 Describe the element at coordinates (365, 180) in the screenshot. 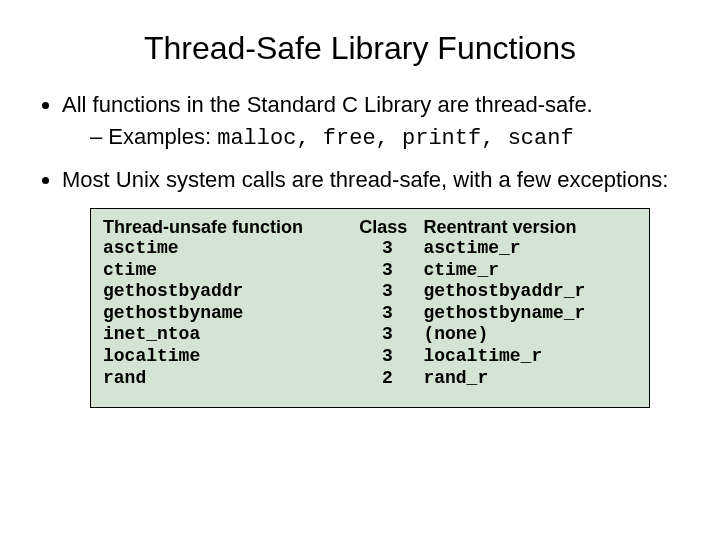

I see `bullet-2-text: Most Unix system calls are thread-safe, …` at that location.